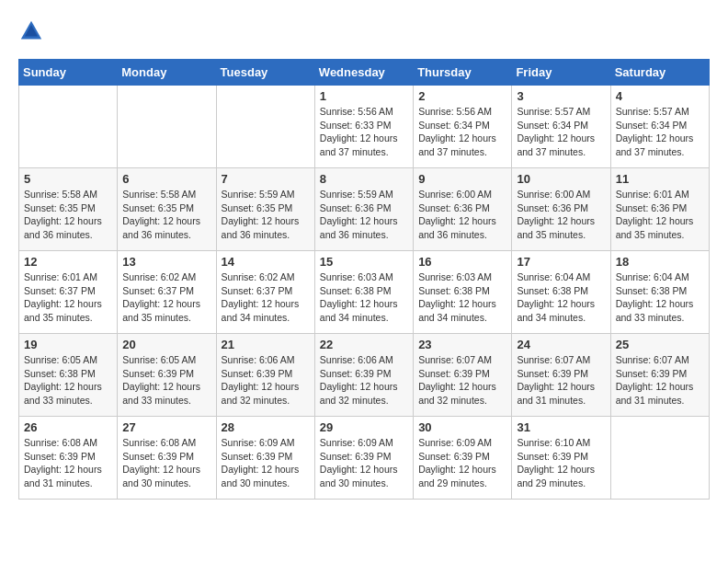 This screenshot has width=728, height=563. I want to click on day-number: 25, so click(660, 344).